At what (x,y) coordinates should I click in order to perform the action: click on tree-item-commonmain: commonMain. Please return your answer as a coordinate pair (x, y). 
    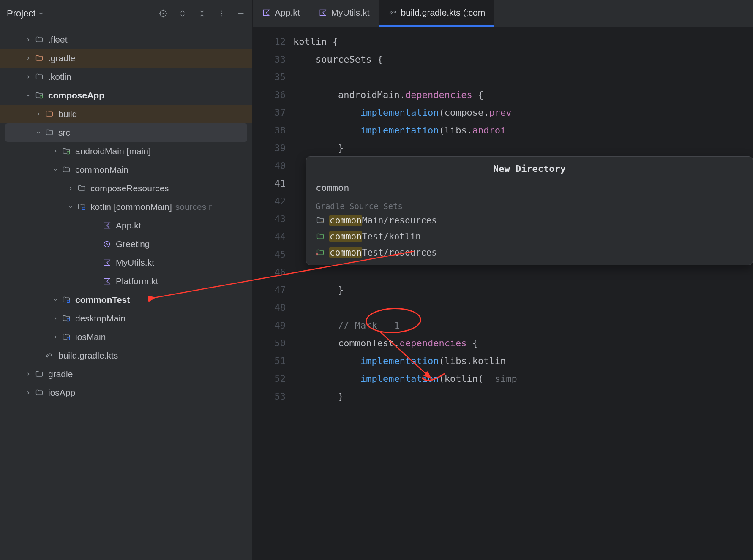
    Looking at the image, I should click on (126, 170).